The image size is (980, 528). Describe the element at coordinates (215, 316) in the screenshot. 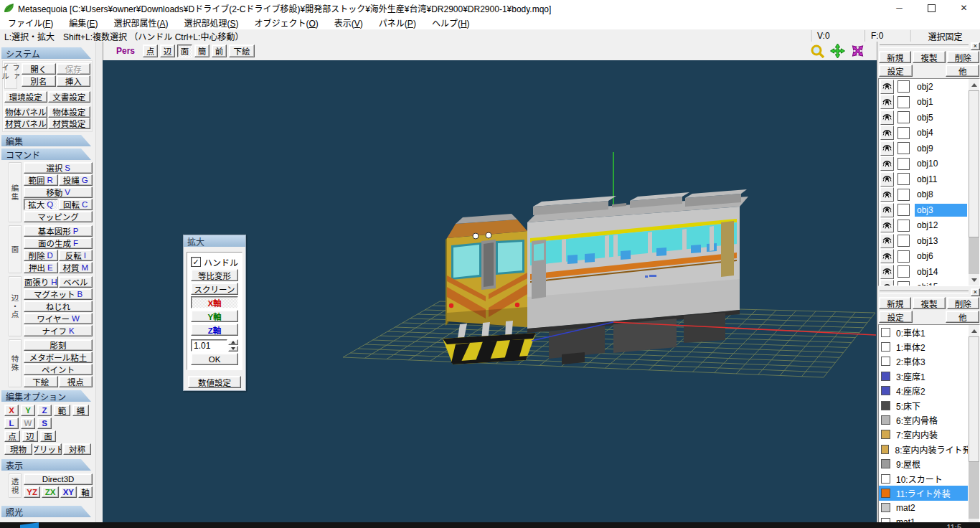

I see `y-axis-scale-button: Y軸` at that location.